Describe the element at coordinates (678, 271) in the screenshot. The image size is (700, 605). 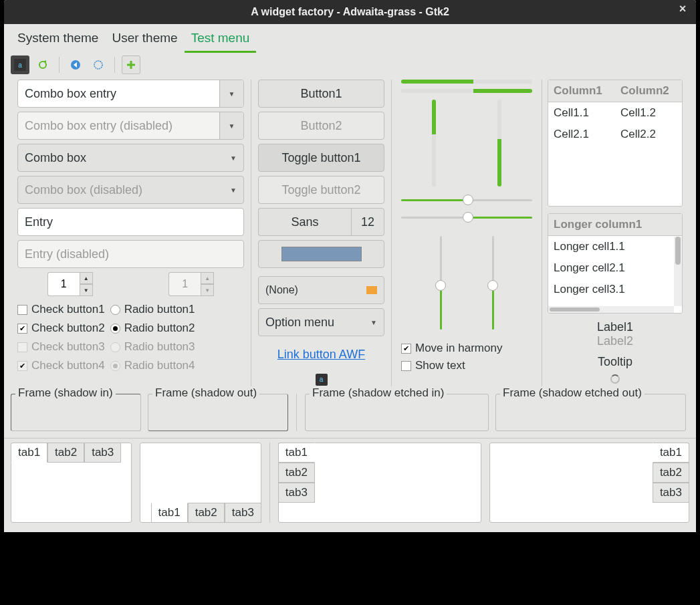
I see `scrollbar-vertical` at that location.